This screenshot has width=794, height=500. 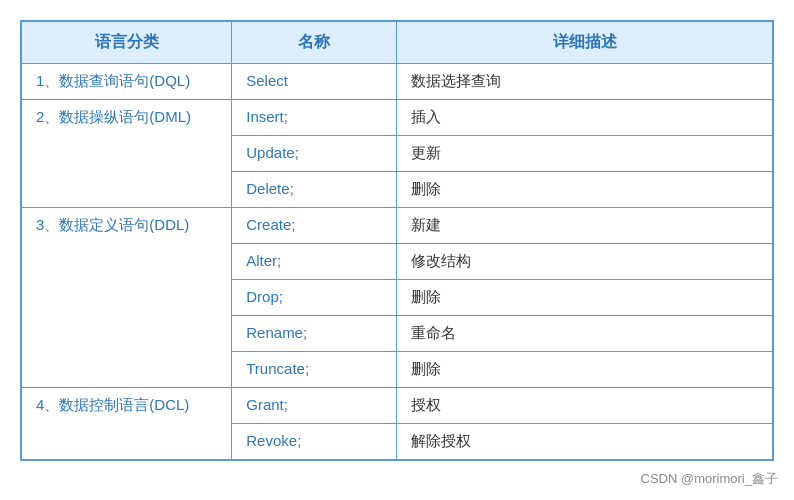 What do you see at coordinates (585, 262) in the screenshot?
I see `cell-detail-2-1: 修改结构` at bounding box center [585, 262].